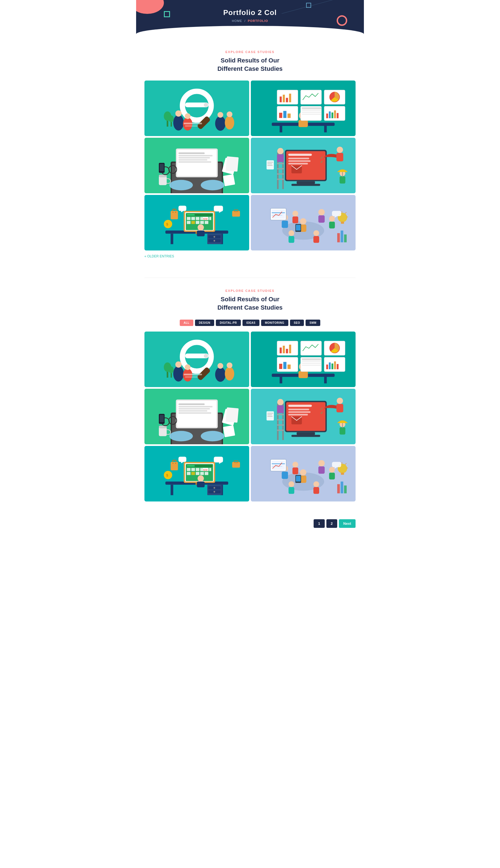 This screenshot has height=868, width=500. Describe the element at coordinates (303, 165) in the screenshot. I see `portfolio-item-checklist-1: ✓ ✓` at that location.